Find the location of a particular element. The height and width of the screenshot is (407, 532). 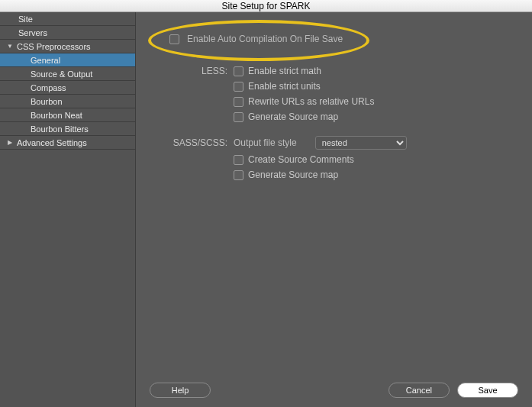

dialog-footer: Help Cancel Save is located at coordinates (334, 390).